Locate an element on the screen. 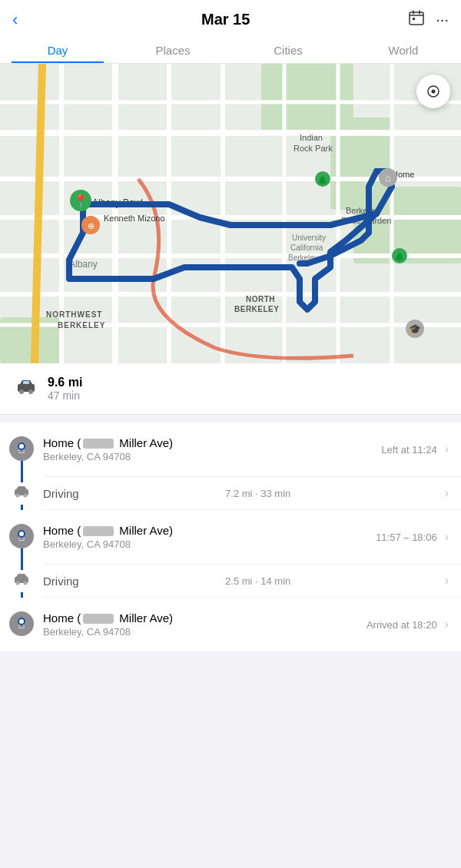  svg-text: Indian is located at coordinates (311, 137).